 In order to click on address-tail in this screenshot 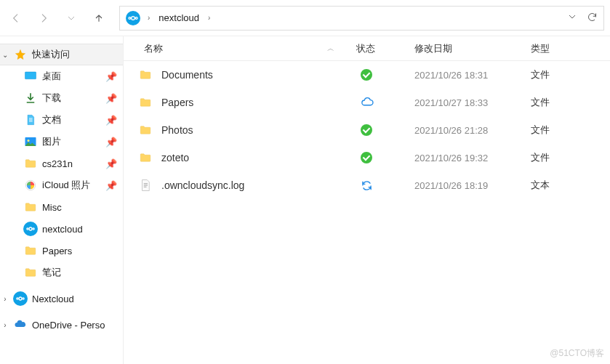, I will do `click(583, 18)`.